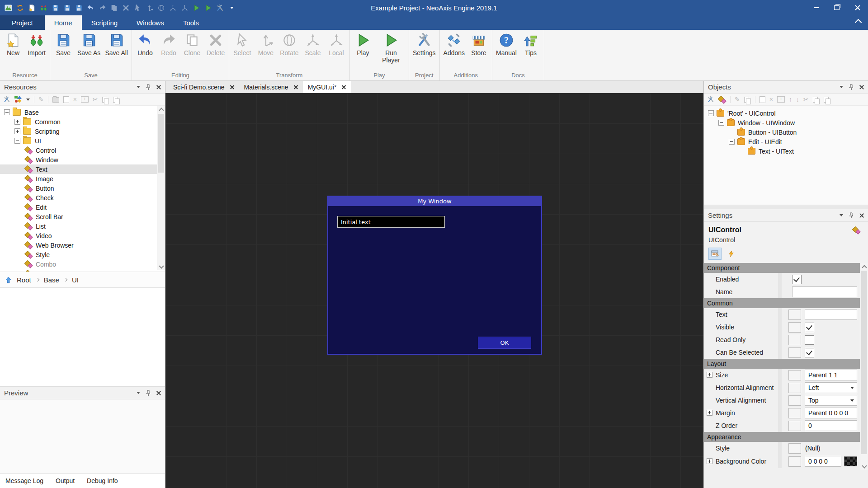 The height and width of the screenshot is (488, 868). Describe the element at coordinates (823, 461) in the screenshot. I see `background-color-field: 0 0 0 0` at that location.